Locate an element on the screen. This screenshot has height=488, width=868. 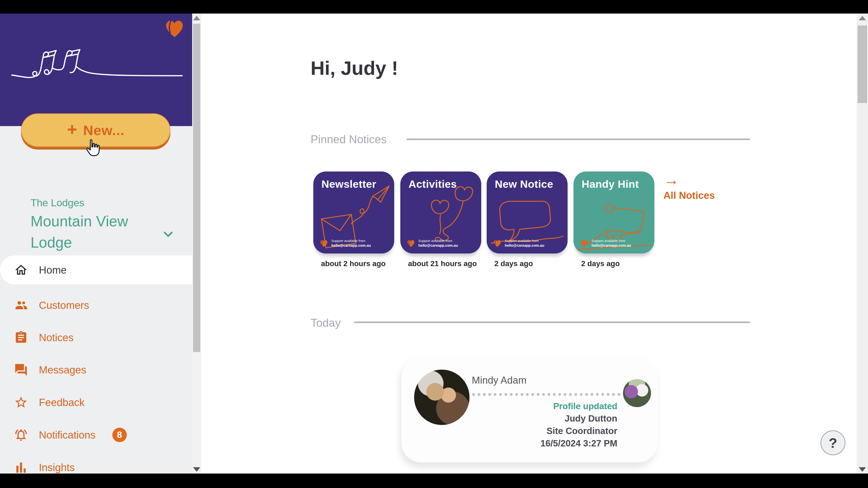
sidebar-item-notifications: Notifications 8 is located at coordinates (96, 435).